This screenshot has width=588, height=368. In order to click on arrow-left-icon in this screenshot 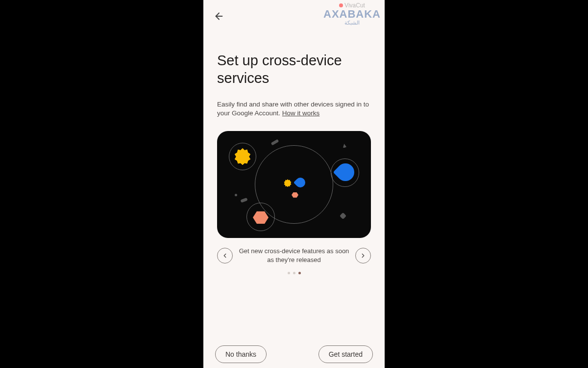, I will do `click(219, 16)`.